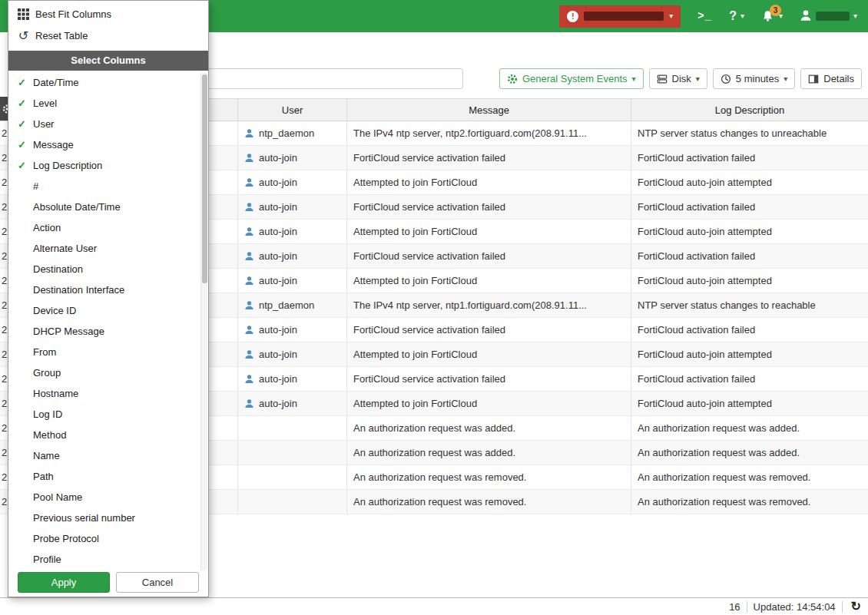  I want to click on column-option: Absolute Date/Time, so click(108, 207).